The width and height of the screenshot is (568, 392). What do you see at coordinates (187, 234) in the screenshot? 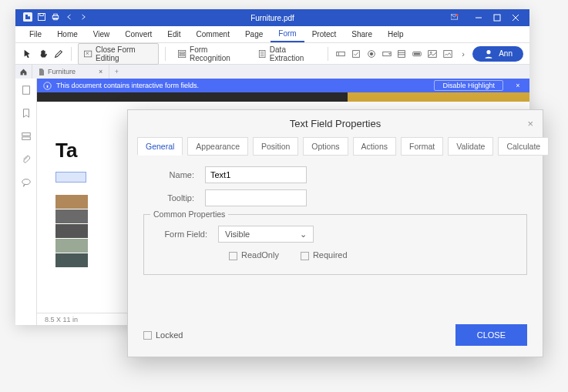
I see `form-field-label: Form Field:` at bounding box center [187, 234].